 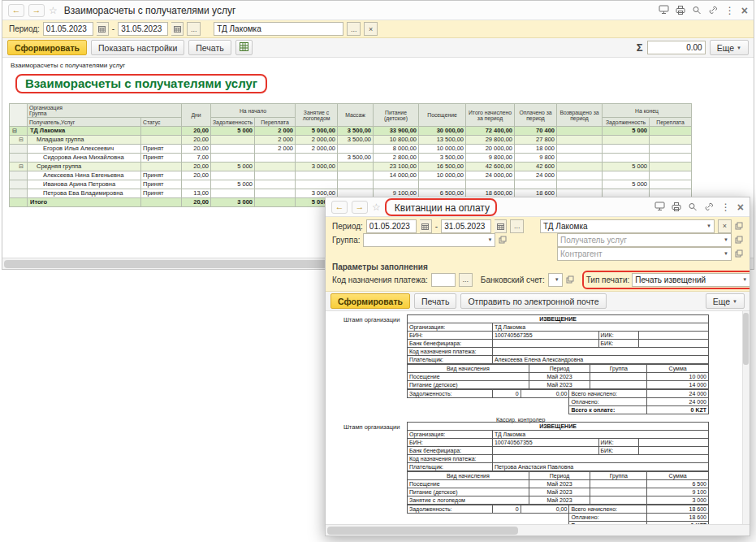 I want to click on autosum-icon: Σ, so click(x=640, y=47).